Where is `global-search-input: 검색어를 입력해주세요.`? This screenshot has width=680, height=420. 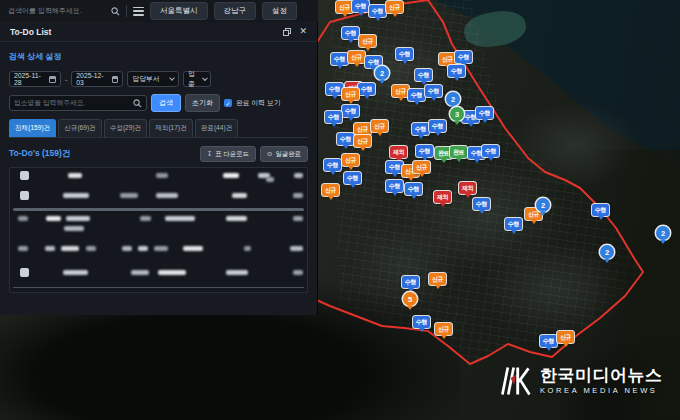 global-search-input: 검색어를 입력해주세요. is located at coordinates (64, 11).